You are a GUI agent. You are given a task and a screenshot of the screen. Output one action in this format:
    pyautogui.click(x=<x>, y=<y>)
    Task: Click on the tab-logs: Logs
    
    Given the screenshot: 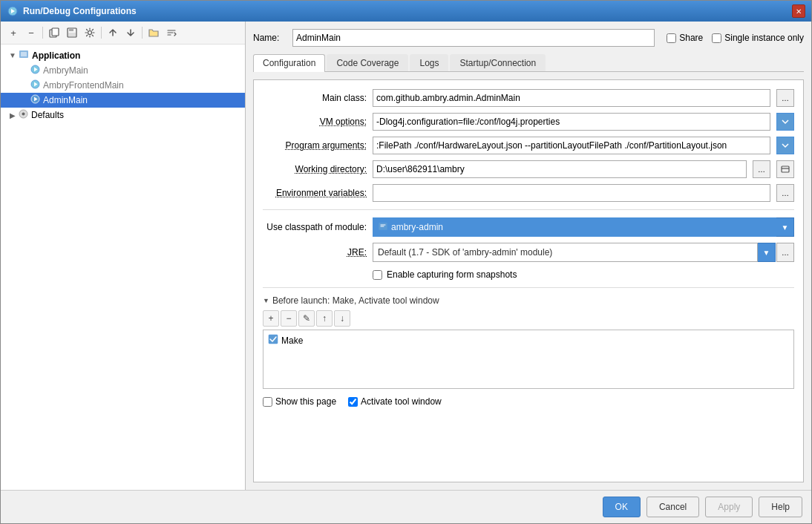 What is the action you would take?
    pyautogui.click(x=429, y=62)
    